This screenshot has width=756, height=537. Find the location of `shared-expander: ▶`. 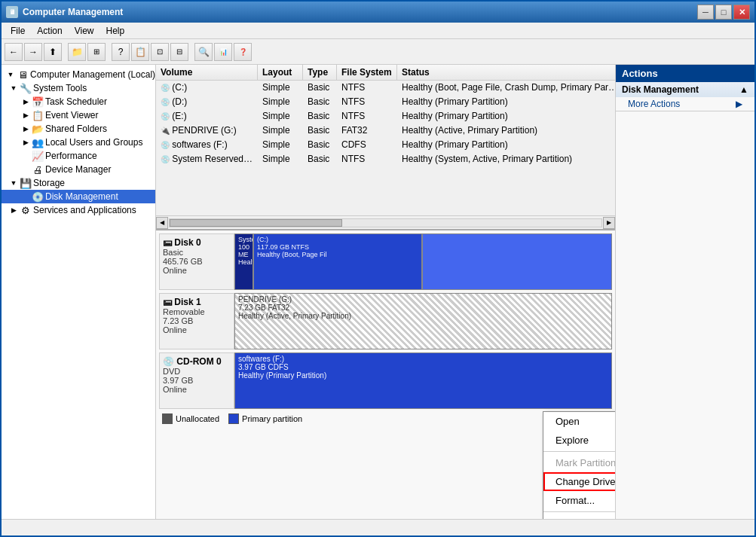

shared-expander: ▶ is located at coordinates (26, 129).